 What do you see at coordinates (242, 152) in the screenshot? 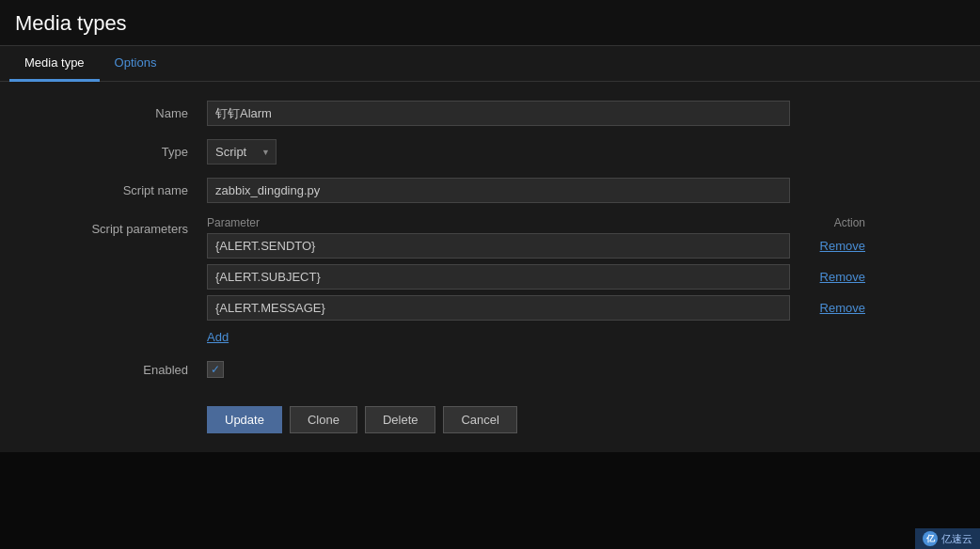
I see `type-select-wrapper: Script Email SMS Jabber` at bounding box center [242, 152].